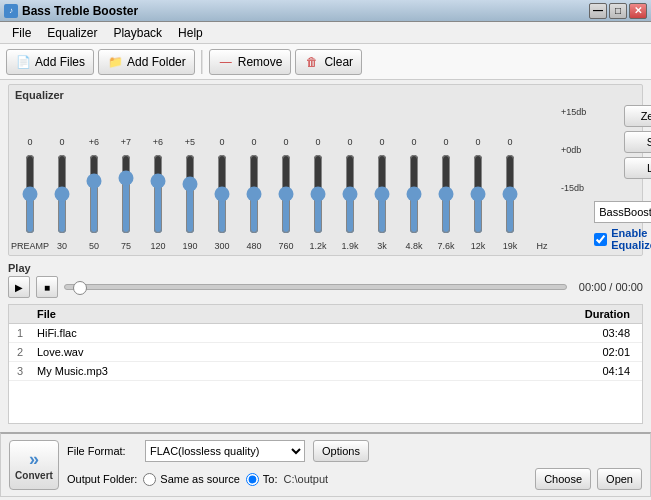 This screenshot has height=500, width=651. I want to click on eq-value-7.6k: 0, so click(446, 142).